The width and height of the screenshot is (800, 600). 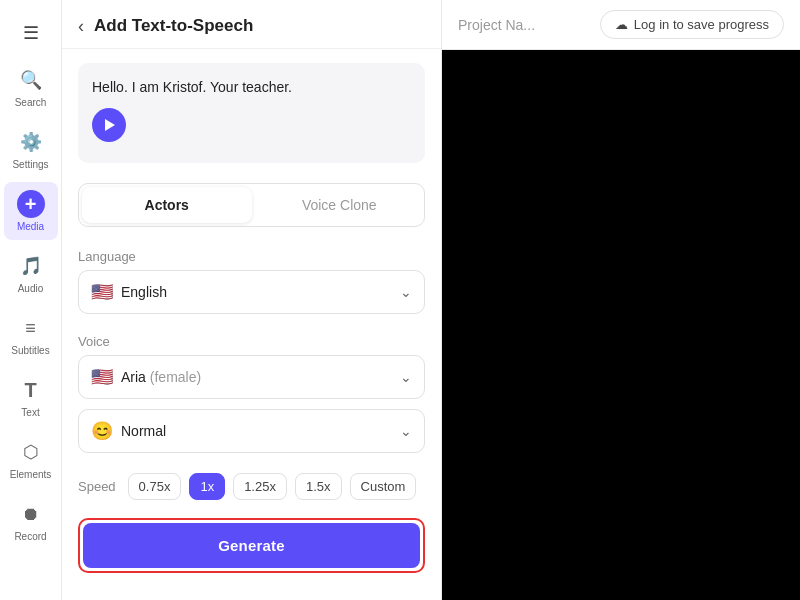 I want to click on sidebar-item-audio: 🎵 Audio, so click(x=31, y=273).